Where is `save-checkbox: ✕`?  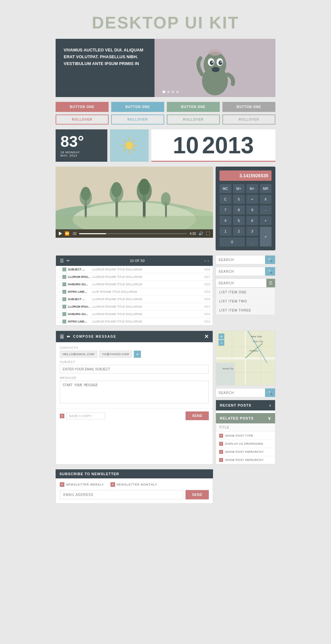 save-checkbox: ✕ is located at coordinates (62, 416).